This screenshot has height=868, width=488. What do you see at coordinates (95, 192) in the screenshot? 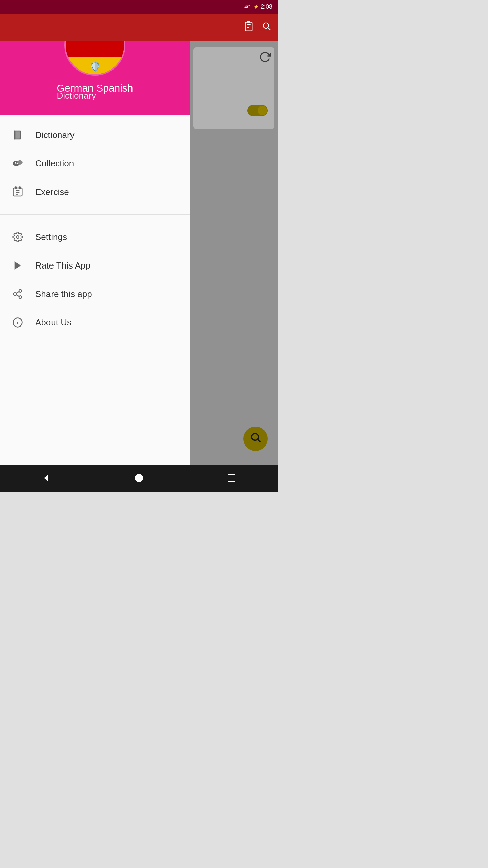
I see `menu-item-exercise: Exercise` at bounding box center [95, 192].